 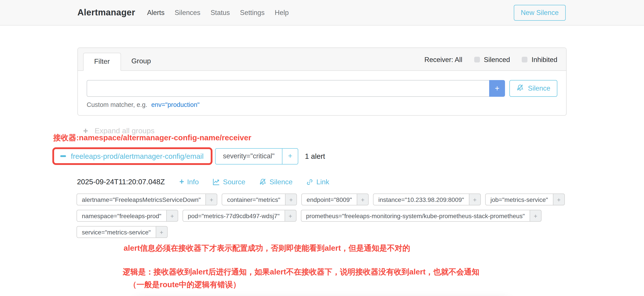 I want to click on source-link: Source, so click(x=229, y=182).